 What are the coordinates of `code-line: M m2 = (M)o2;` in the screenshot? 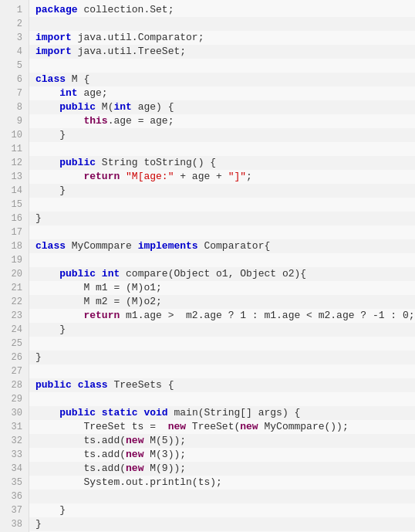 It's located at (222, 302).